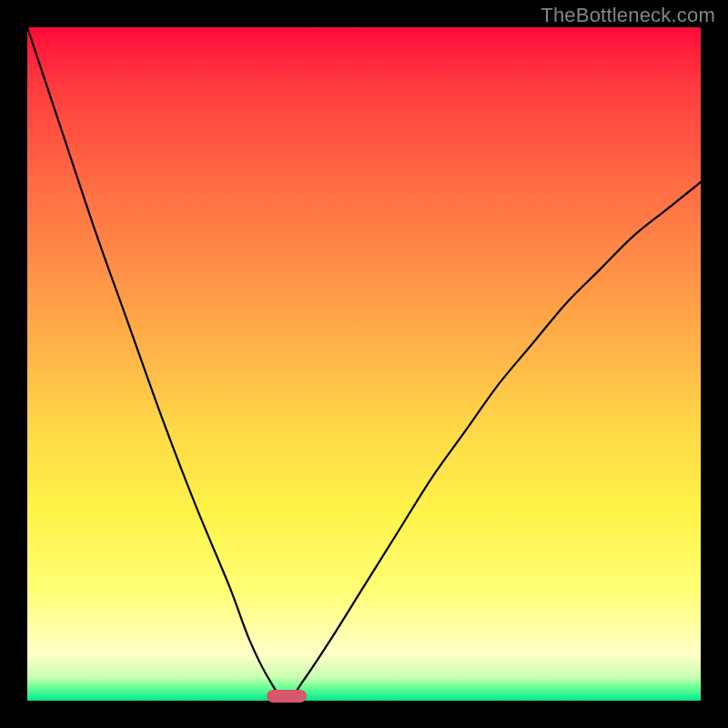 This screenshot has height=728, width=728. What do you see at coordinates (628, 15) in the screenshot?
I see `attribution-text: TheBottleneck.com` at bounding box center [628, 15].